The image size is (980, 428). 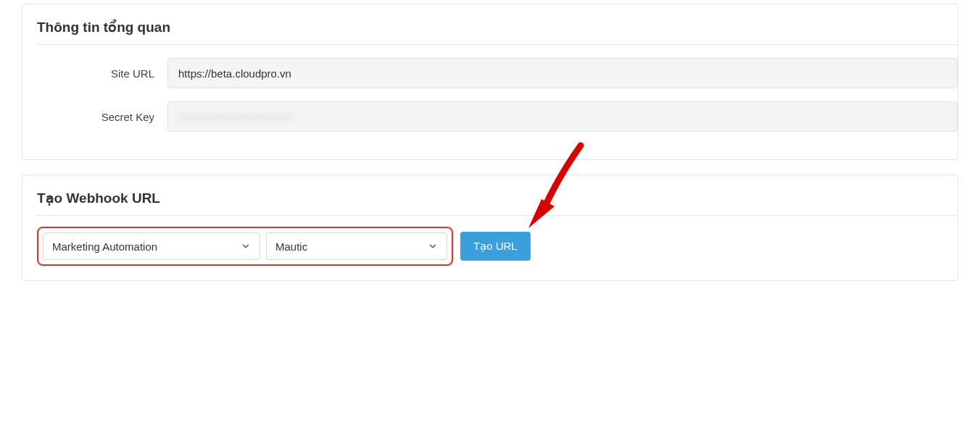 What do you see at coordinates (291, 246) in the screenshot?
I see `webhook-provider-value: Mautic` at bounding box center [291, 246].